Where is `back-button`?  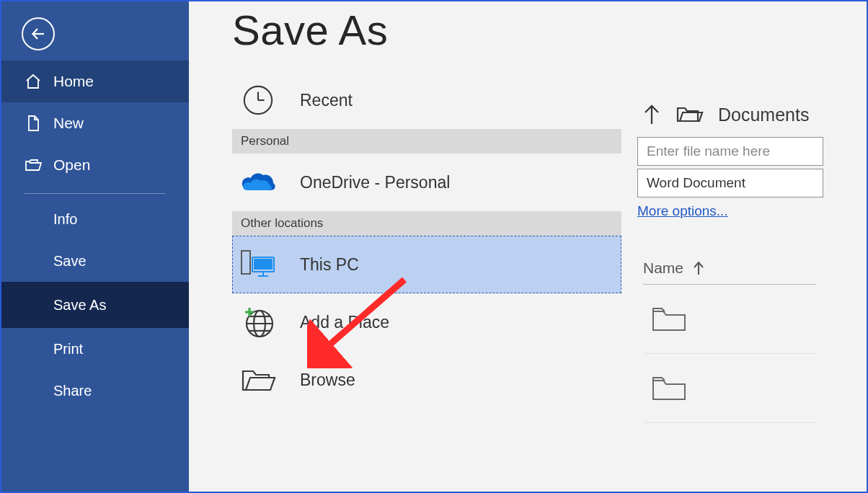 back-button is located at coordinates (38, 34).